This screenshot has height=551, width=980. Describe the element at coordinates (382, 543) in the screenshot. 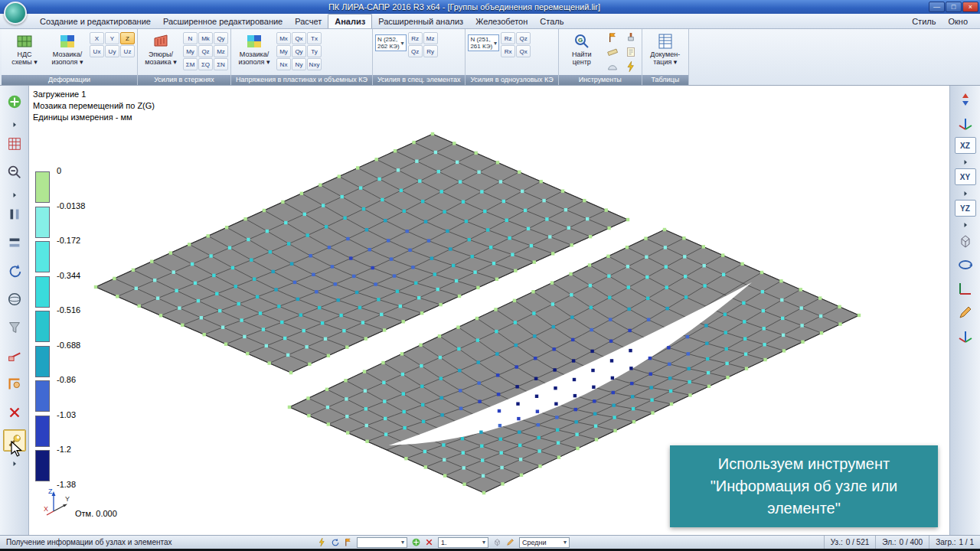

I see `status-combo-1: ▾` at that location.